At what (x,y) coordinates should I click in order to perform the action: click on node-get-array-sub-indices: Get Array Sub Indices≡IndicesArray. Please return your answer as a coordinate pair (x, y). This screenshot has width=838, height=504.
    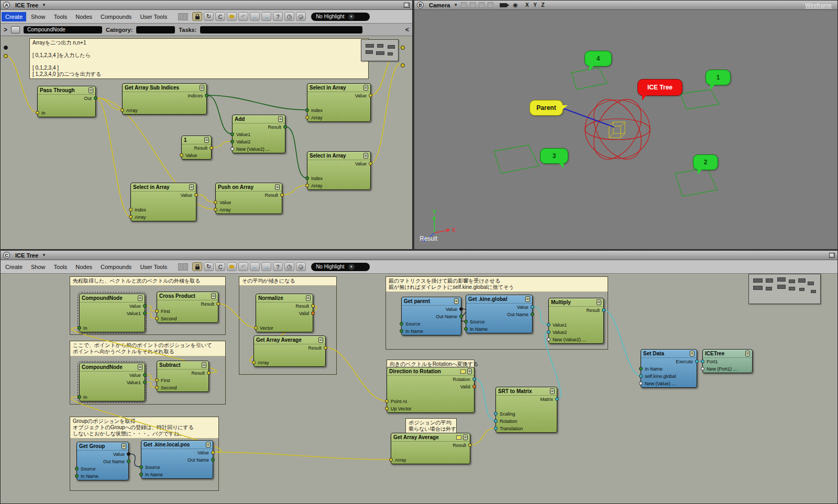
    Looking at the image, I should click on (164, 99).